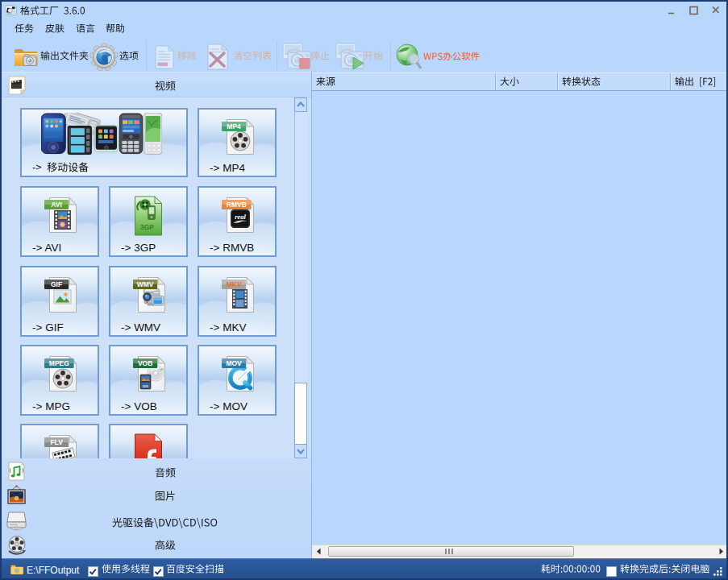 Image resolution: width=728 pixels, height=580 pixels. Describe the element at coordinates (56, 442) in the screenshot. I see `svg-text: FLV` at that location.